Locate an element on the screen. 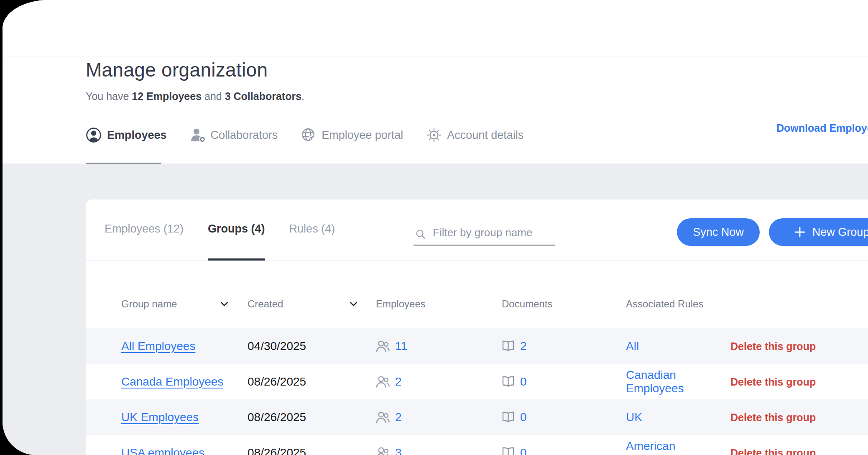  associated-rules-link: All is located at coordinates (632, 346).